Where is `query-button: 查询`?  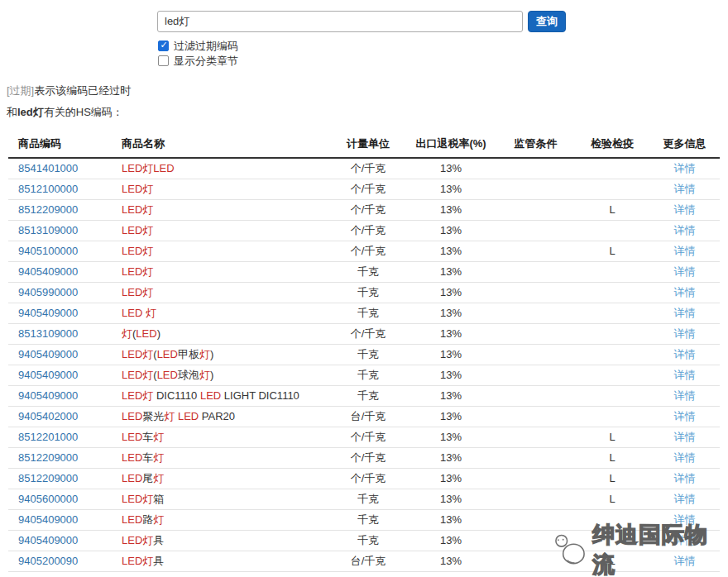
query-button: 查询 is located at coordinates (547, 21).